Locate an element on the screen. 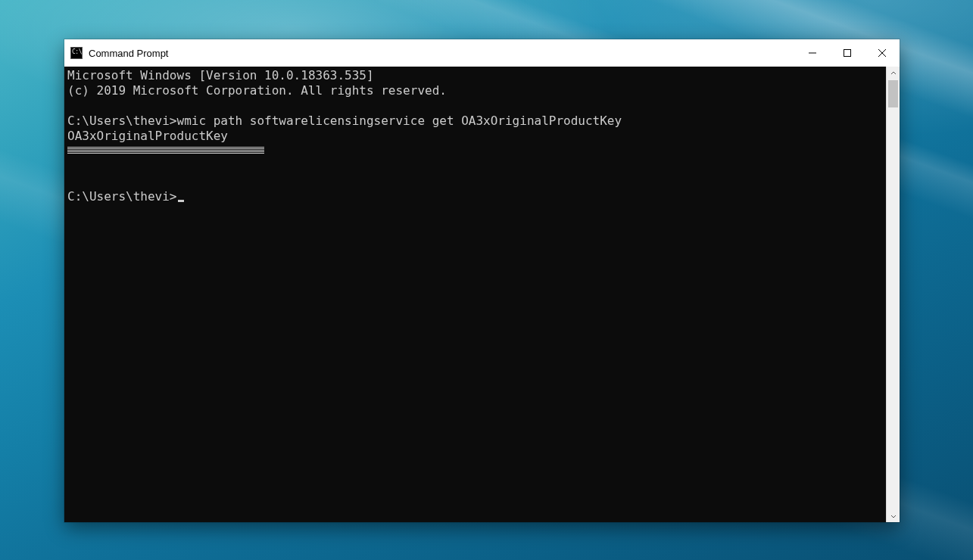  scrollbar-thumb is located at coordinates (893, 94).